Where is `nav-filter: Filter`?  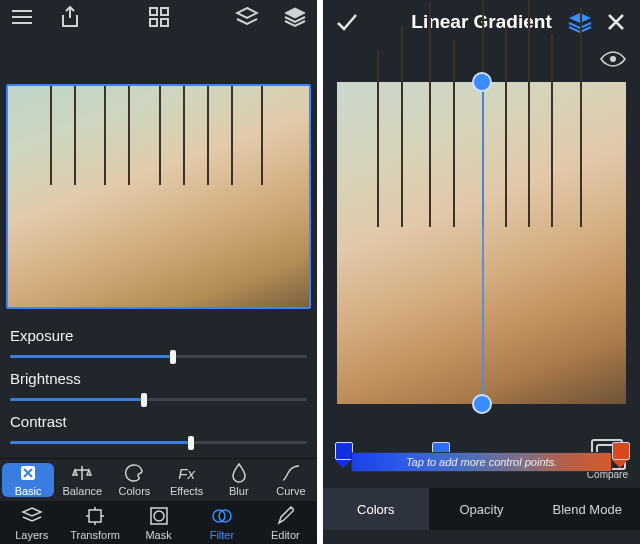 nav-filter: Filter is located at coordinates (222, 522).